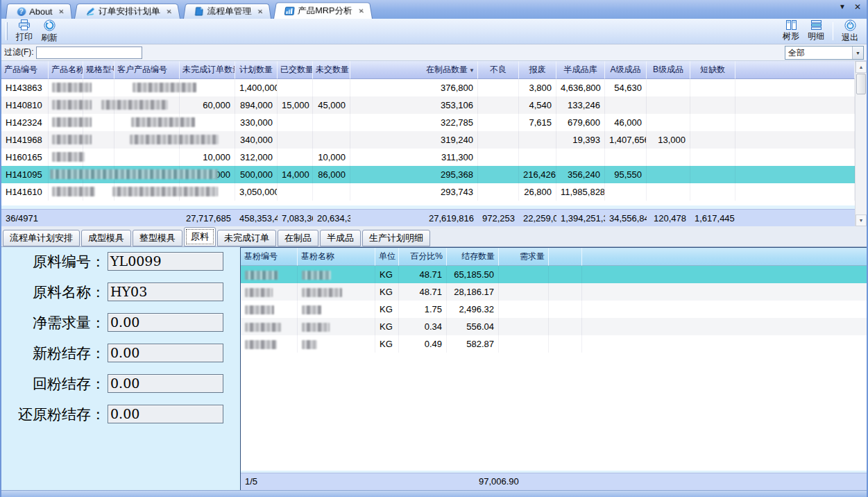 The height and width of the screenshot is (497, 868). I want to click on tree-view-button: 树形, so click(791, 31).